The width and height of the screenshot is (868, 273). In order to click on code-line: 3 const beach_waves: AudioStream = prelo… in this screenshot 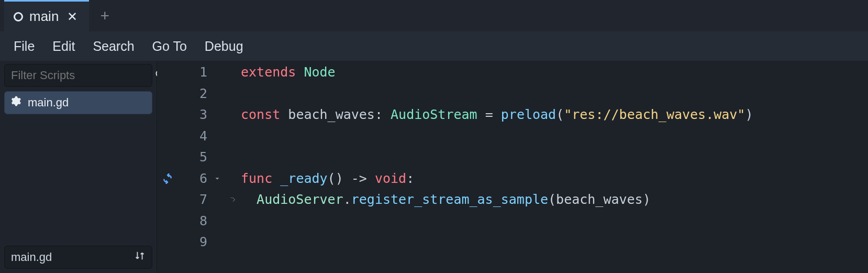, I will do `click(513, 115)`.